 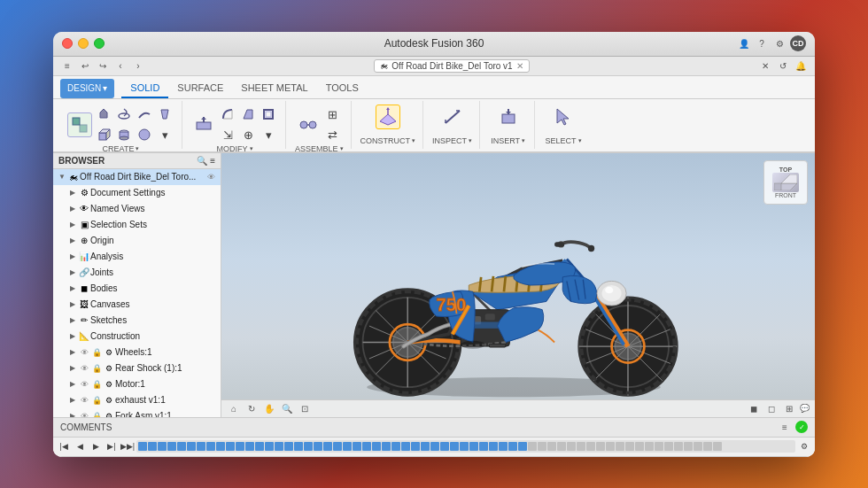 What do you see at coordinates (308, 125) in the screenshot?
I see `joint-icon` at bounding box center [308, 125].